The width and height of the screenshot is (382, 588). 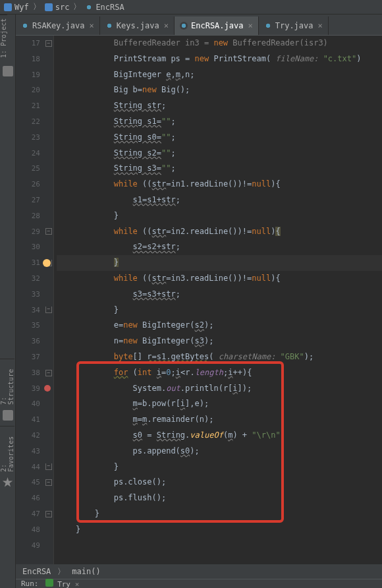 What do you see at coordinates (137, 26) in the screenshot?
I see `tab-keys-java: Keys.java×` at bounding box center [137, 26].